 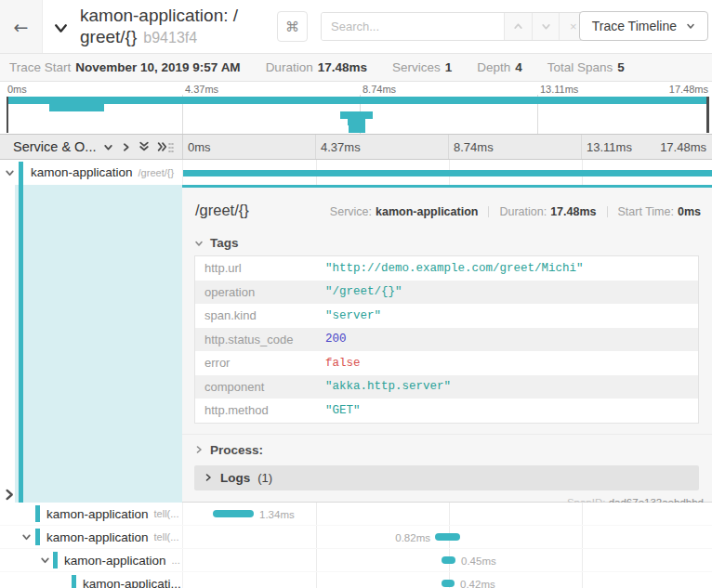 I want to click on span-row: kamon-application tell(... 0.82ms, so click(x=356, y=537).